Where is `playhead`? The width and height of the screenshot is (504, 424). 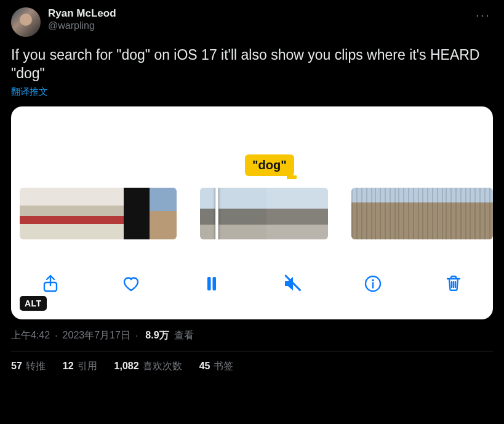
playhead is located at coordinates (217, 214).